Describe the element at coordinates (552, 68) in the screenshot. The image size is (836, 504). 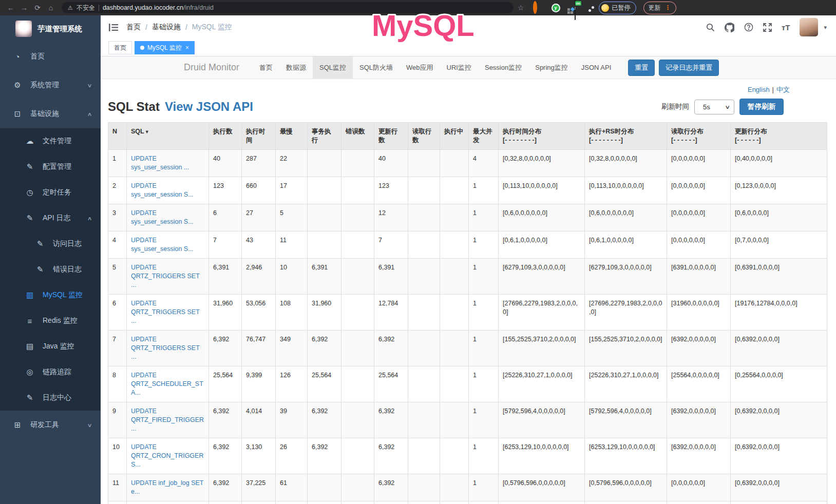
I see `druid-nav-item: Spring监控` at that location.